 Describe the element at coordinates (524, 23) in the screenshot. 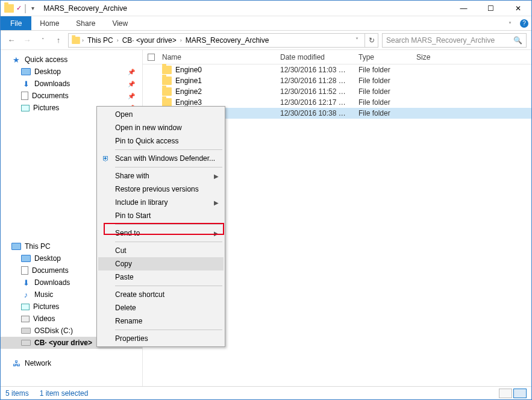

I see `help-icon: ?` at that location.